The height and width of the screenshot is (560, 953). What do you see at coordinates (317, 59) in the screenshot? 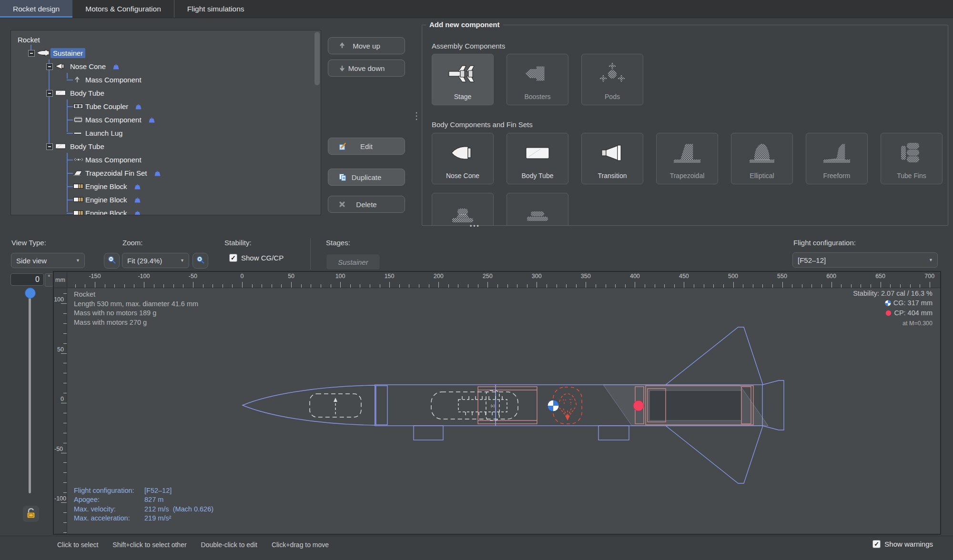
I see `tree-scrollbar-thumb` at bounding box center [317, 59].